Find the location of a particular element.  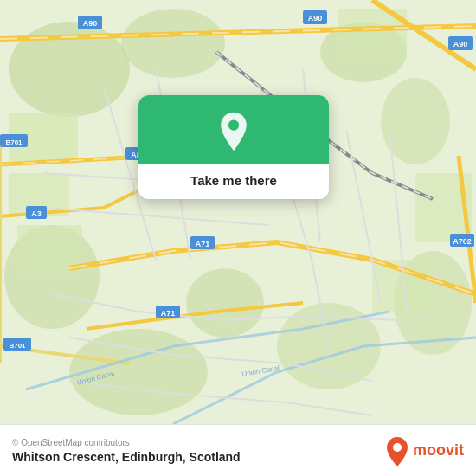

copyright-text: © OpenStreetMap contributors is located at coordinates (126, 443).